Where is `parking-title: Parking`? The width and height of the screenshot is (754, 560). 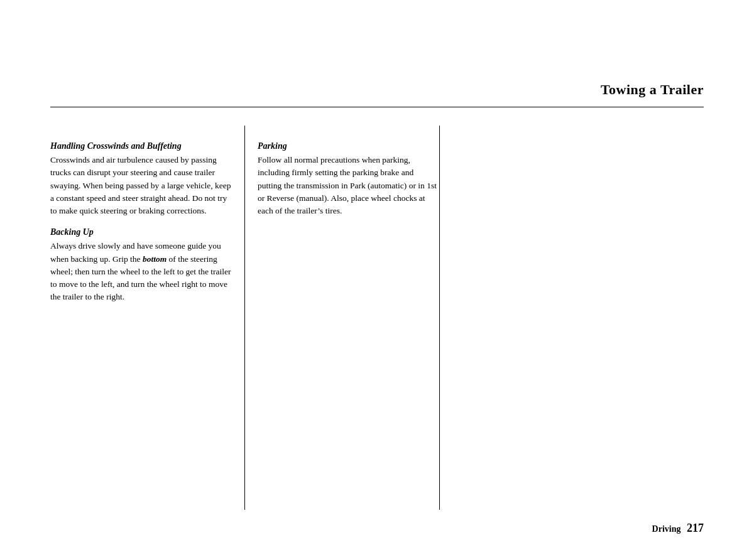
parking-title: Parking is located at coordinates (348, 146).